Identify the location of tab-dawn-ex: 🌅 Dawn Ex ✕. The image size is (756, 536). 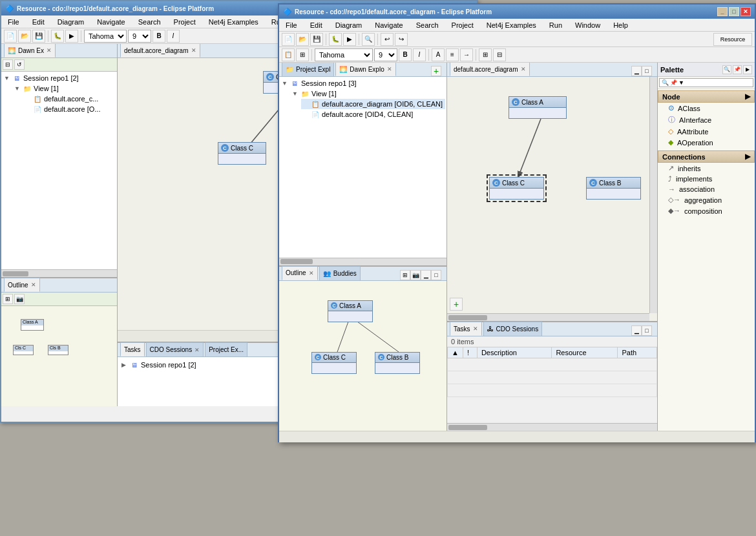
(30, 50).